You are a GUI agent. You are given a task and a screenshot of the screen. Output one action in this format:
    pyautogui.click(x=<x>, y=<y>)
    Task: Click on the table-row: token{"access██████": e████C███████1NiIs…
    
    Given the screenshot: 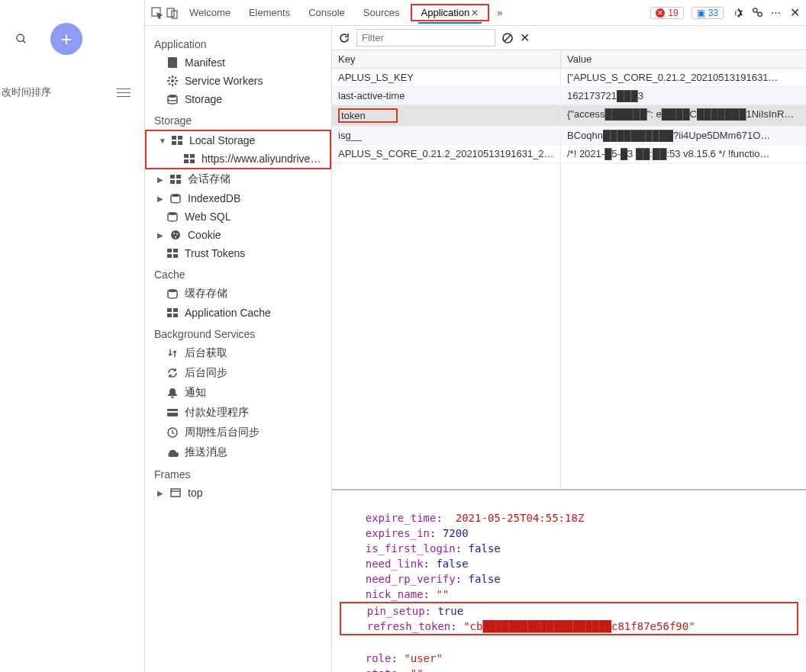 What is the action you would take?
    pyautogui.click(x=569, y=116)
    